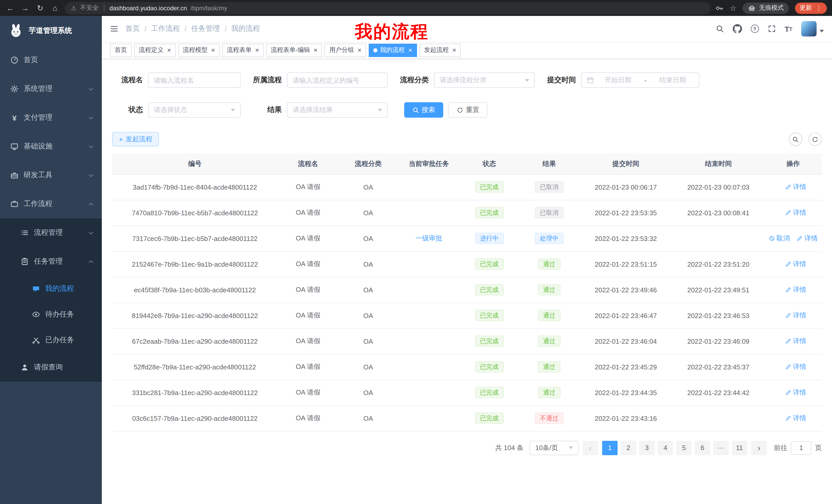 This screenshot has width=832, height=504. What do you see at coordinates (51, 314) in the screenshot?
I see `sidebar-item-todo-tasks: 待办任务` at bounding box center [51, 314].